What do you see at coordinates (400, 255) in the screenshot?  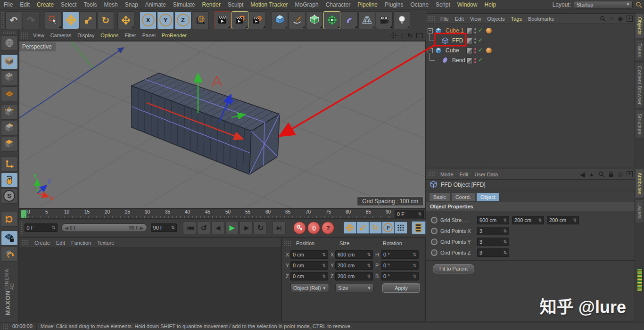 I see `rotation-h-field: 0 °⇅` at bounding box center [400, 255].